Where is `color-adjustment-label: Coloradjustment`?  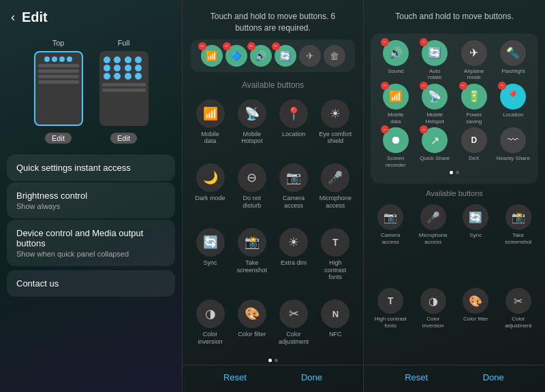 color-adjustment-label: Coloradjustment is located at coordinates (518, 323).